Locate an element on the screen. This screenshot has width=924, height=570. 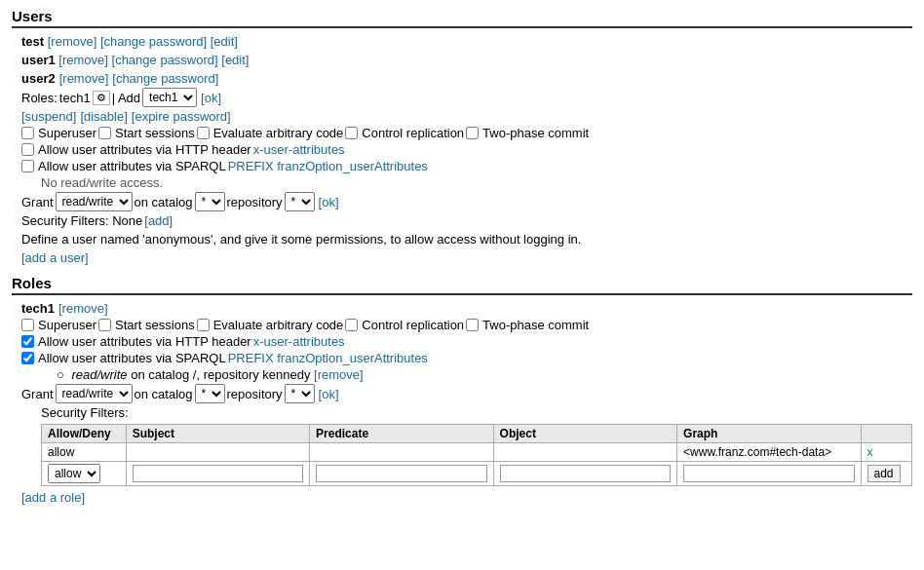
user2-sparql-link: PREFIX franzOption_userAttributes is located at coordinates (327, 166).